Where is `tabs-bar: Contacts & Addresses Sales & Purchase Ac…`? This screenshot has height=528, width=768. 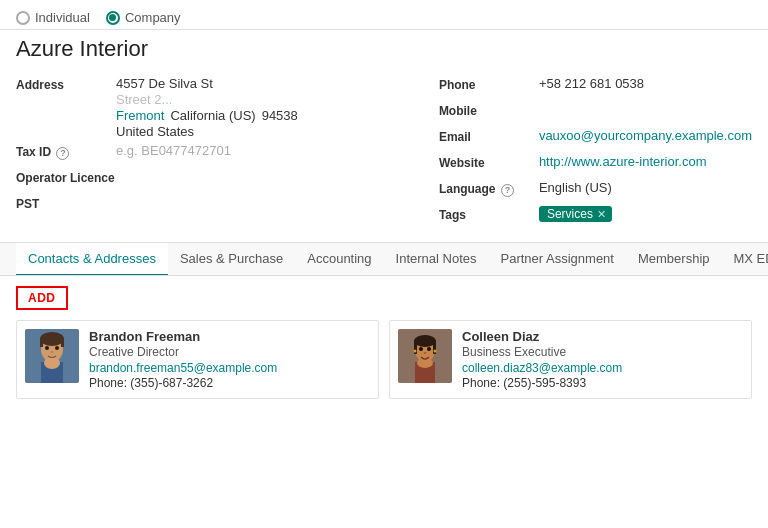 tabs-bar: Contacts & Addresses Sales & Purchase Ac… is located at coordinates (384, 258).